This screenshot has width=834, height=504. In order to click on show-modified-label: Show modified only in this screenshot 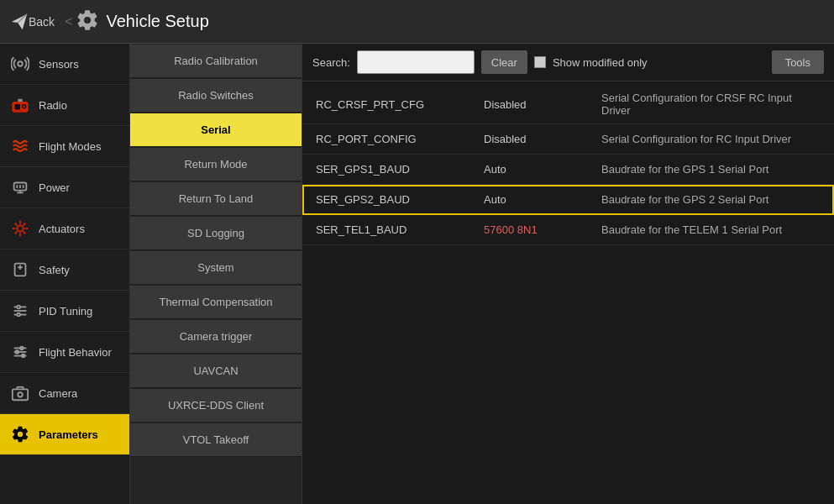, I will do `click(600, 62)`.